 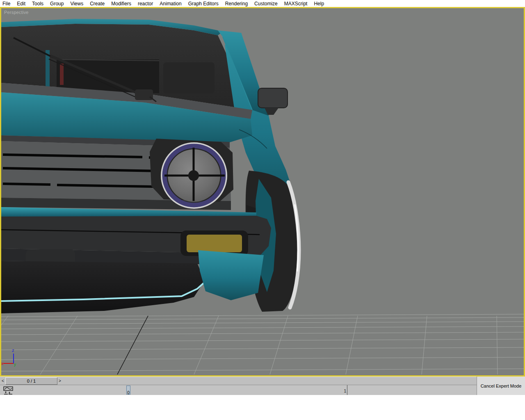 I want to click on menu-item-edit: Edit, so click(x=21, y=4).